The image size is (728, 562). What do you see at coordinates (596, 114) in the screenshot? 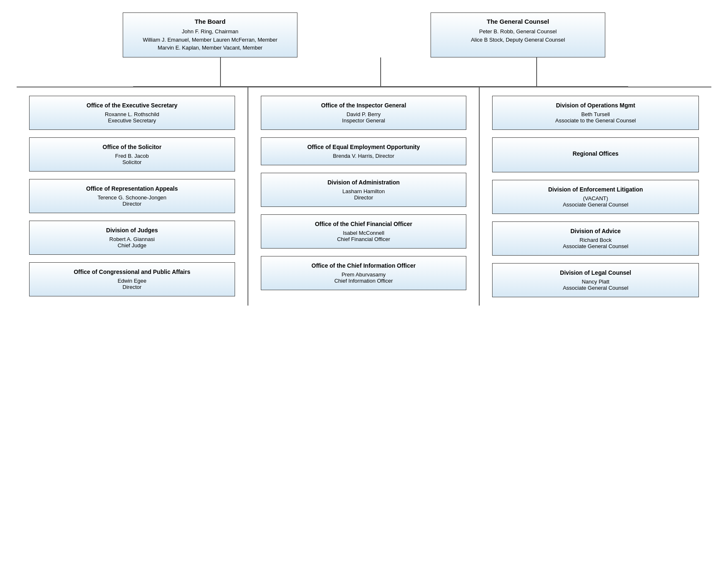
I see `right-item-0-person: Beth Tursell` at bounding box center [596, 114].